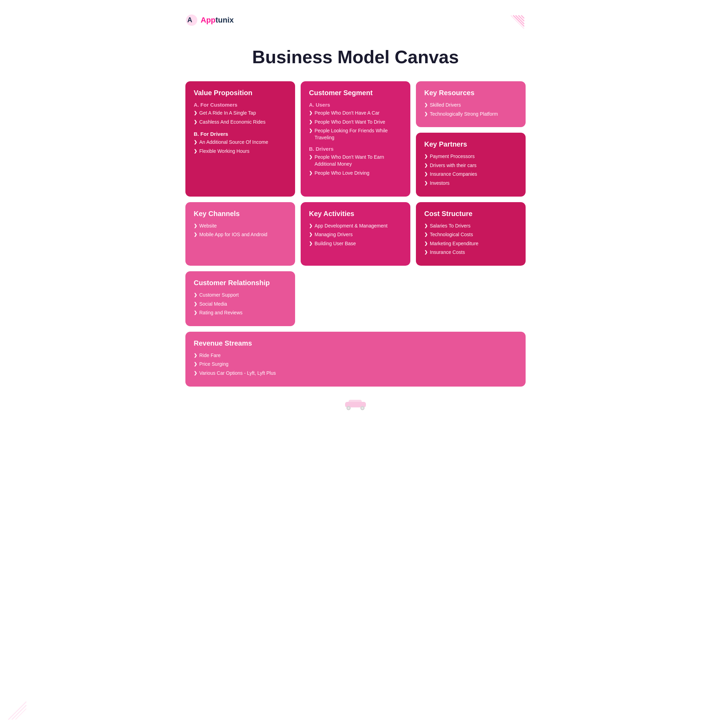 The image size is (711, 728). Describe the element at coordinates (471, 114) in the screenshot. I see `list-item: Technologically Strong Platform` at that location.